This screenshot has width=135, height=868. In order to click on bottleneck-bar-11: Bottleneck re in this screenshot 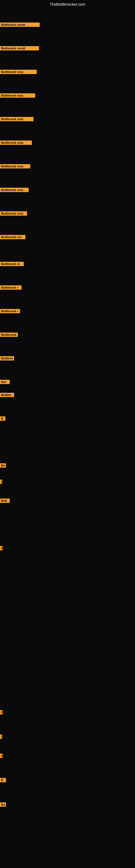, I will do `click(12, 264)`.